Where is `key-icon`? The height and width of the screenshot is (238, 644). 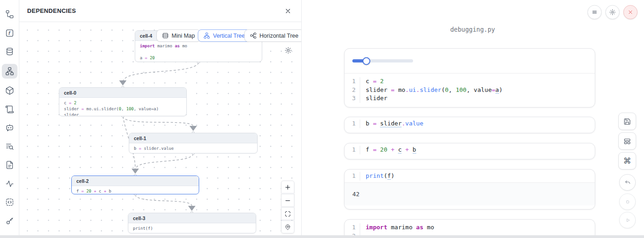
key-icon is located at coordinates (10, 221).